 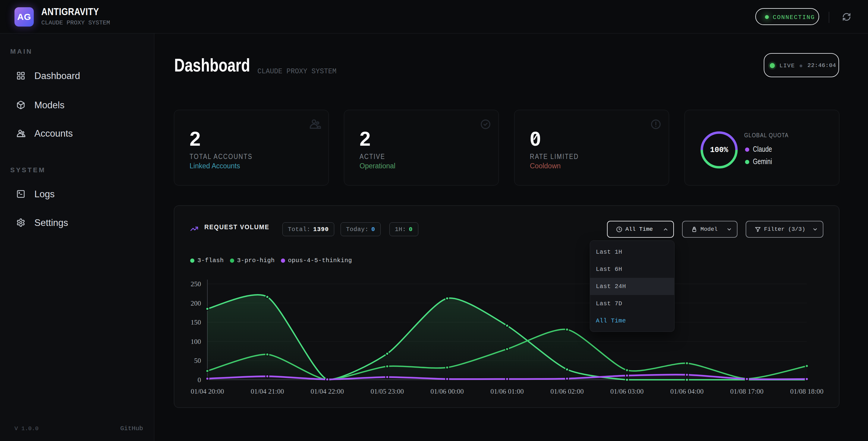 What do you see at coordinates (567, 391) in the screenshot?
I see `svg-text: 01/06 02:00` at bounding box center [567, 391].